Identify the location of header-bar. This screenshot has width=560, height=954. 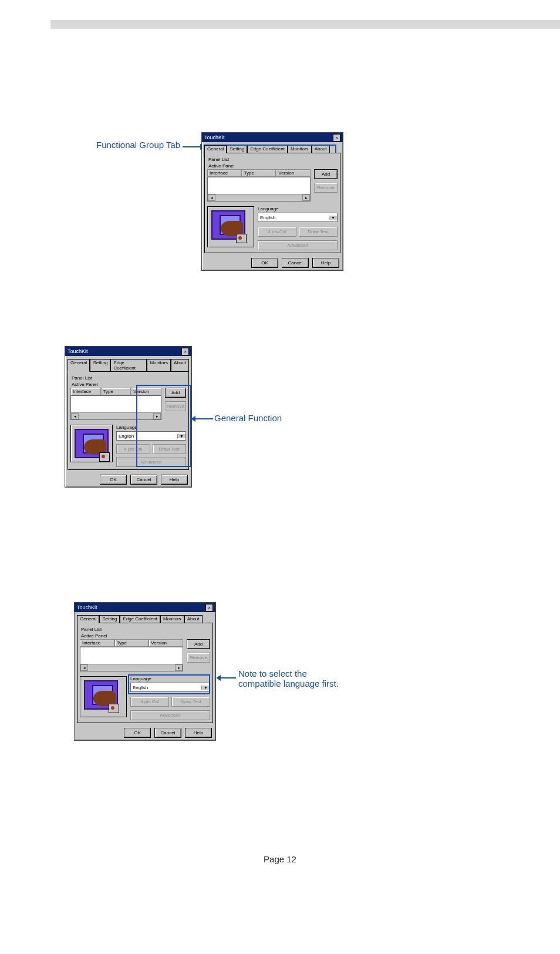
(305, 25).